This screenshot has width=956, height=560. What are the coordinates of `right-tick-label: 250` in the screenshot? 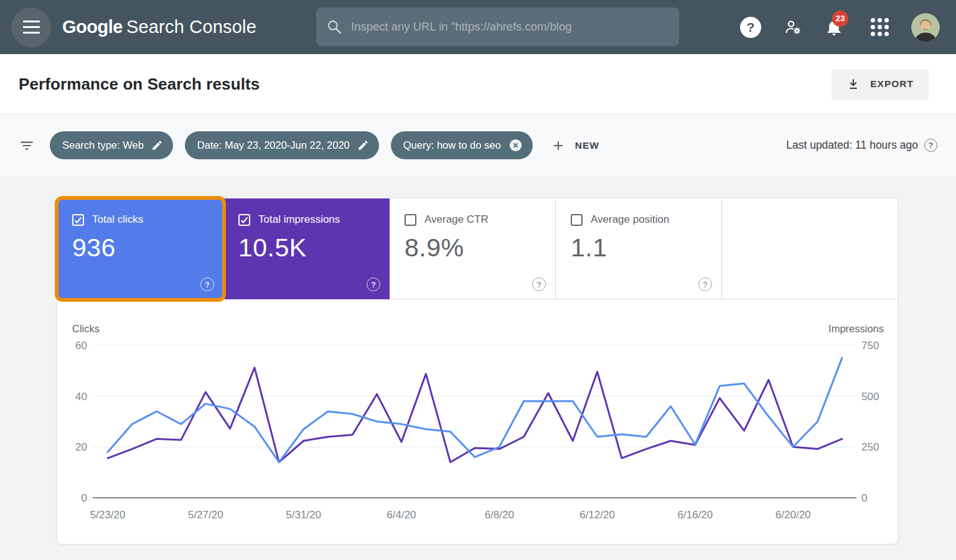 It's located at (870, 447).